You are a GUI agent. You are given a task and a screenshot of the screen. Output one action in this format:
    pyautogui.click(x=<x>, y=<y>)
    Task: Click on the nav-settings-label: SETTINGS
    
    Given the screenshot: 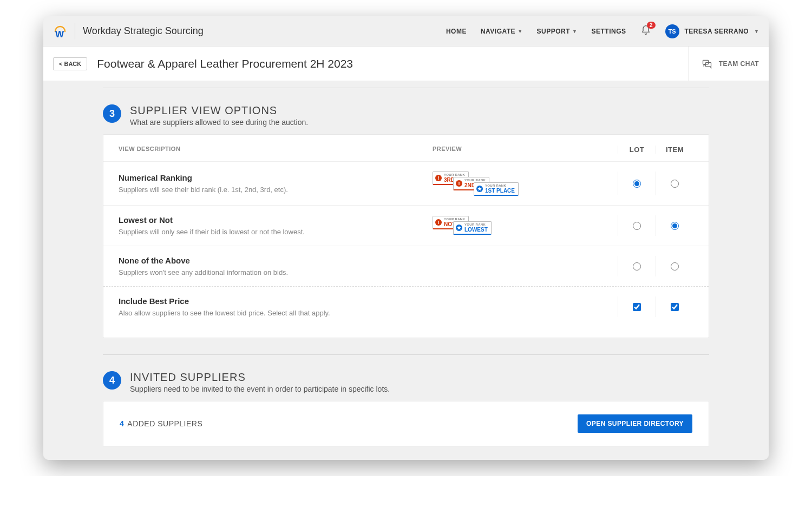 What is the action you would take?
    pyautogui.click(x=608, y=31)
    